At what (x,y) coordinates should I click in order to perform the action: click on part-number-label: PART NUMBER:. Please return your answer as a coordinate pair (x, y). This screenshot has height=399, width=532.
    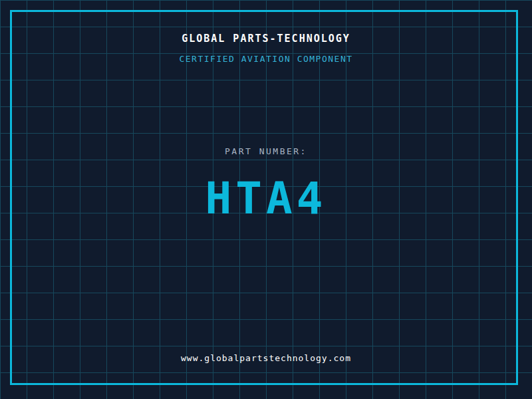
    Looking at the image, I should click on (266, 152).